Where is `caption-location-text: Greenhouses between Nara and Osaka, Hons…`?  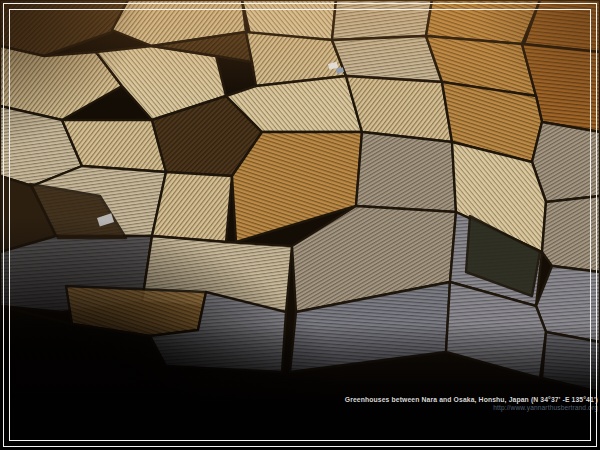
caption-location-text: Greenhouses between Nara and Osaka, Hons… is located at coordinates (472, 400).